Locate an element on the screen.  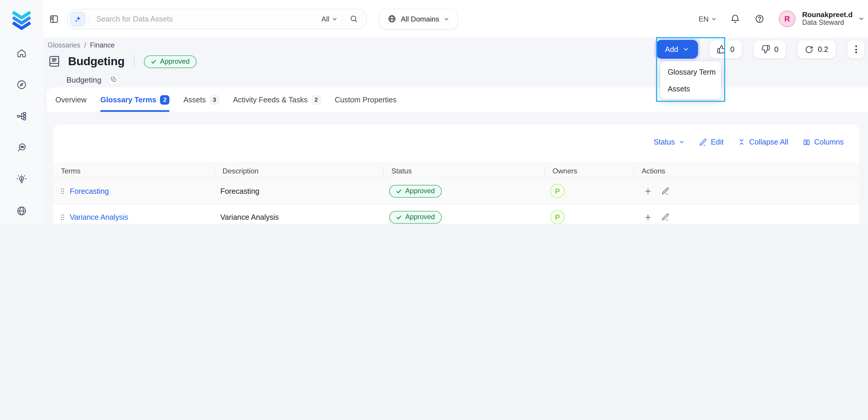
sidebar-item-home is located at coordinates (22, 53).